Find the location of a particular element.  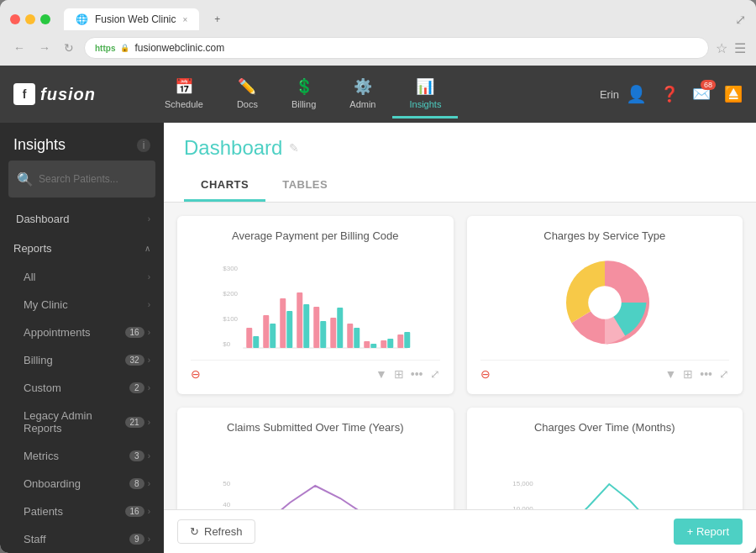

schedule-icon: 📅 is located at coordinates (184, 87).